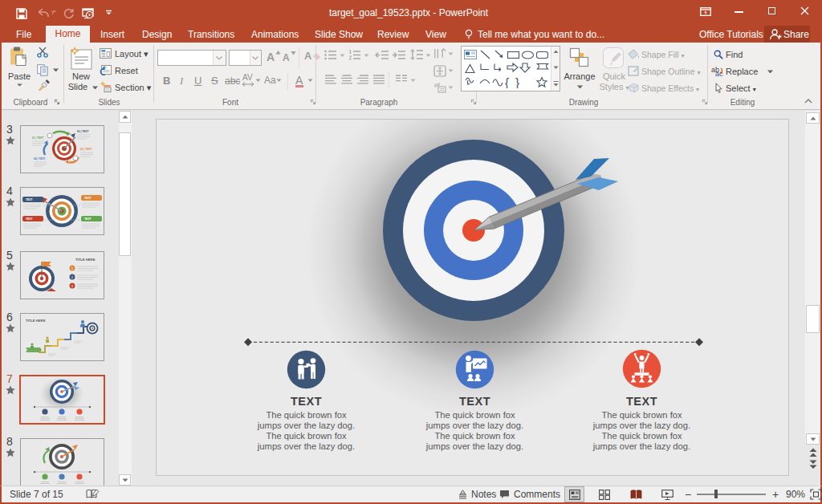  Describe the element at coordinates (38, 138) in the screenshot. I see `svg-text: 01 | TEXT` at that location.